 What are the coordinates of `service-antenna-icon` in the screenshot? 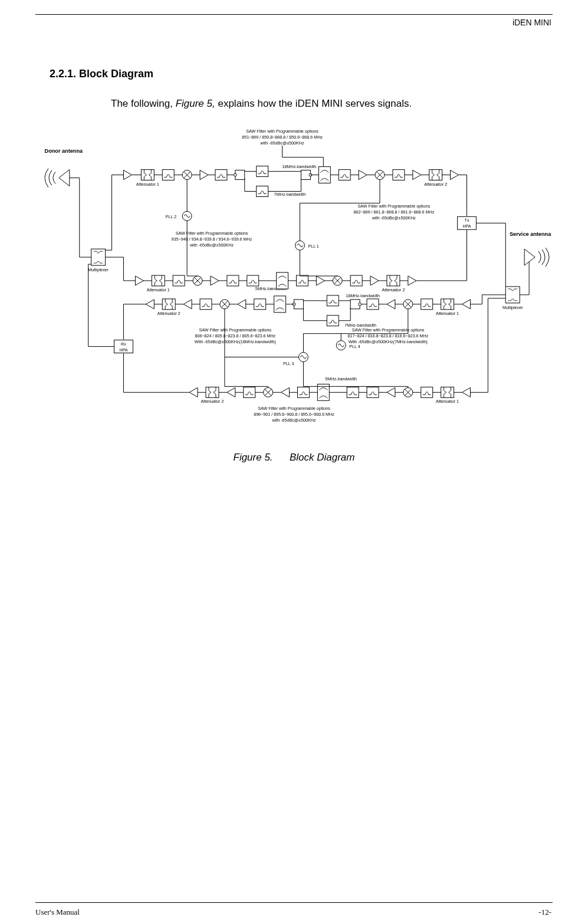 It's located at (537, 257).